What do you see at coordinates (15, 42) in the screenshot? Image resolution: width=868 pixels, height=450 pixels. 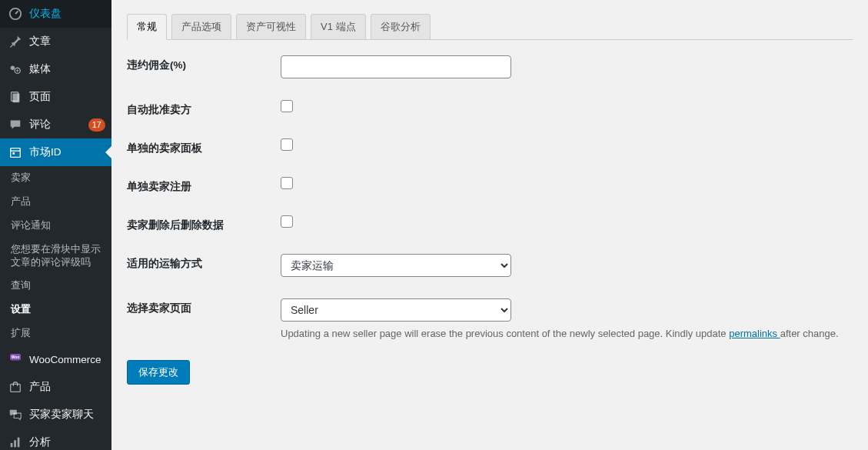 I see `pin-icon` at bounding box center [15, 42].